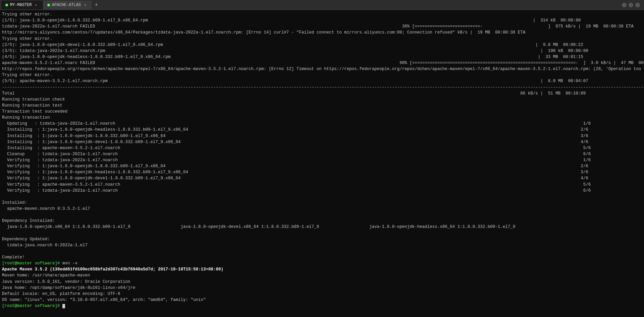  What do you see at coordinates (322, 288) in the screenshot?
I see `terminal-line-45: Java home: /opt/damp/software/jdk-8u161-…` at bounding box center [322, 288].